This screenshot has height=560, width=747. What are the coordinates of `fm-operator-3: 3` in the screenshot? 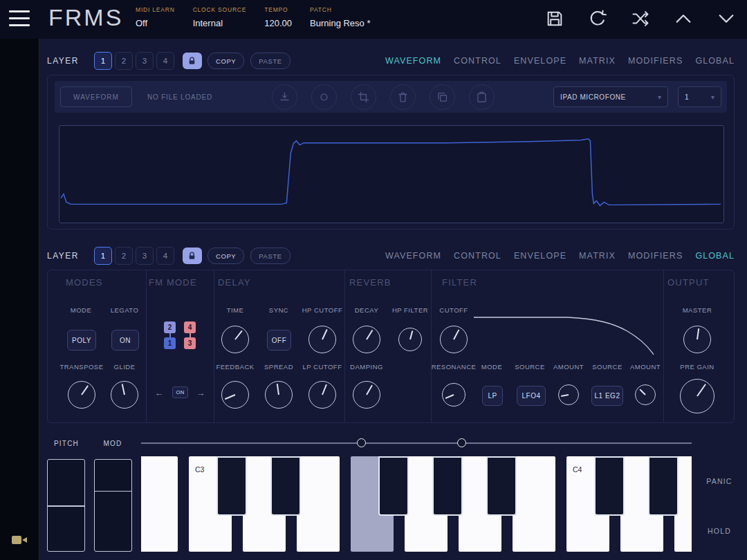 It's located at (190, 343).